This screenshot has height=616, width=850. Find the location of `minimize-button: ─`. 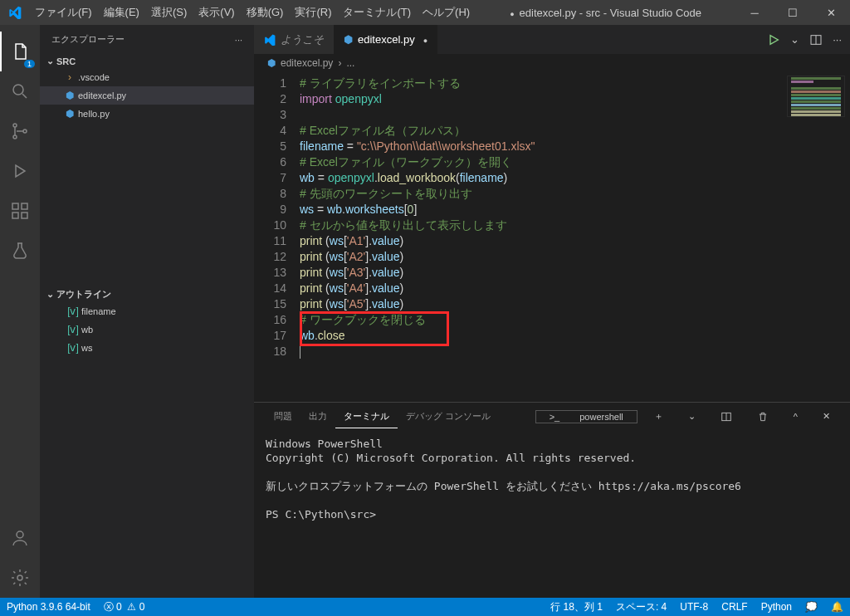

minimize-button: ─ is located at coordinates (755, 12).